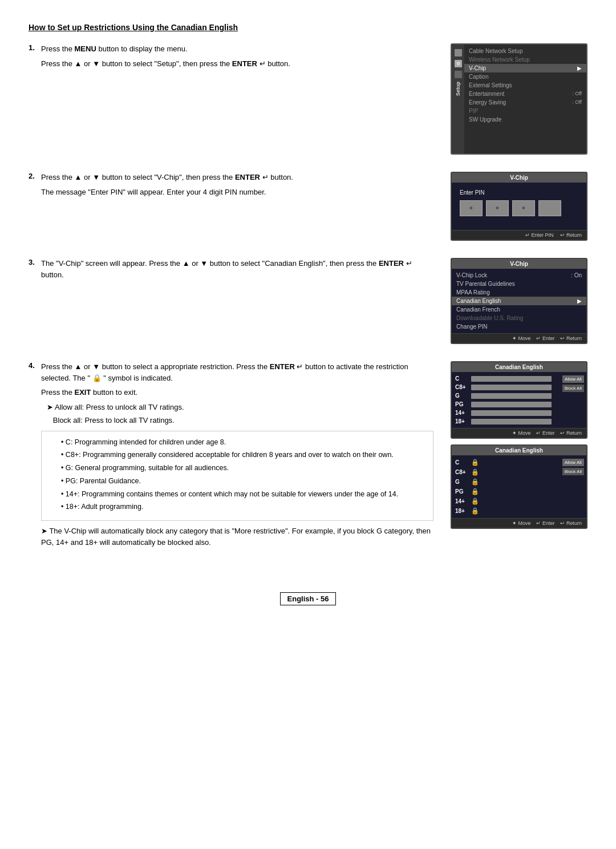 This screenshot has height=849, width=616. I want to click on step-2-text2: The message "Enter PIN" will appear. Ent…, so click(167, 192).